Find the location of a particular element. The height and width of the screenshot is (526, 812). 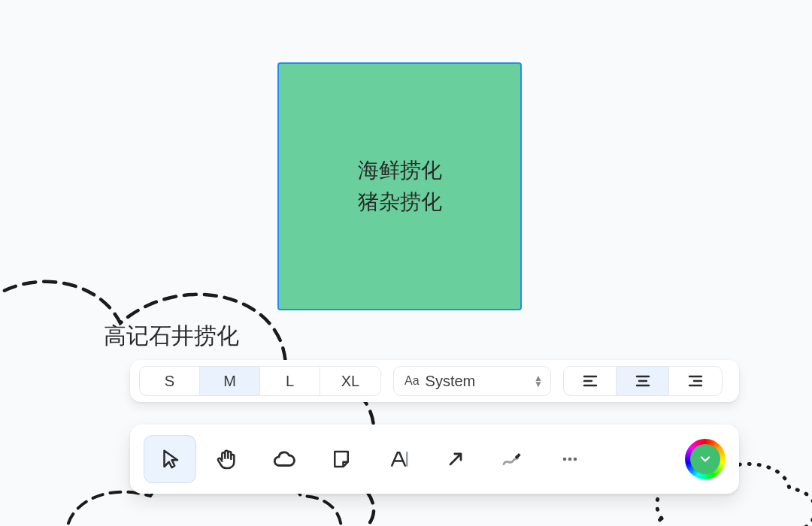

sticky-note-green: 海鲜捞化 猪杂捞化 is located at coordinates (400, 186).